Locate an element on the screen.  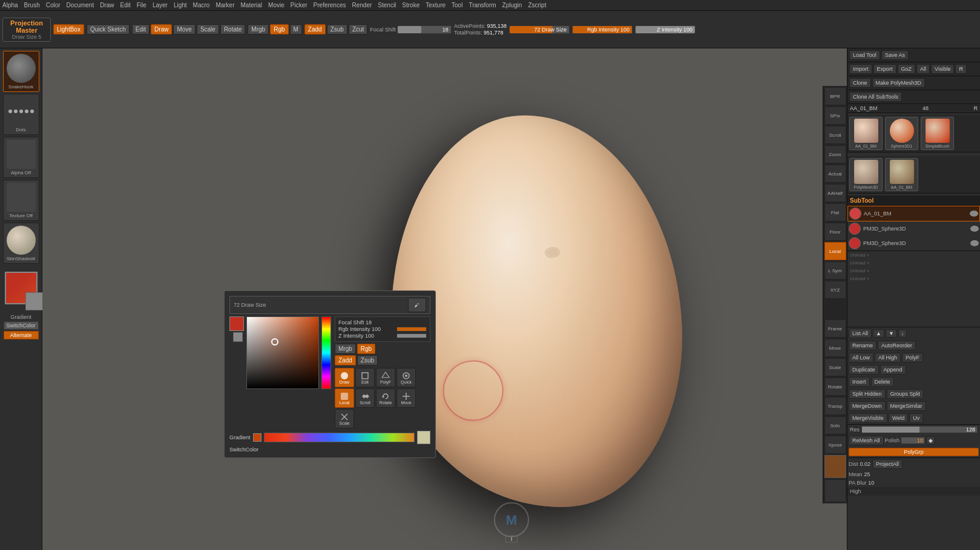
m-button: M is located at coordinates (296, 29).